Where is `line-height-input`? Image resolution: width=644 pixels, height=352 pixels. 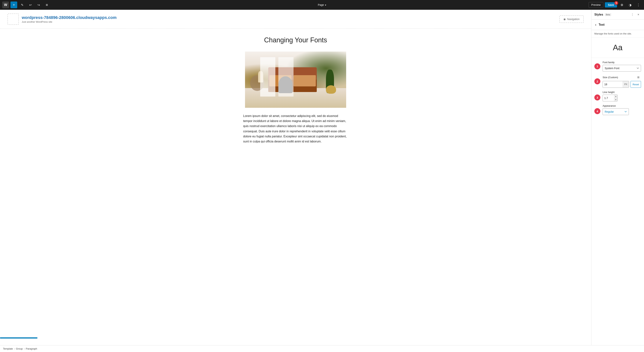
line-height-input is located at coordinates (608, 98).